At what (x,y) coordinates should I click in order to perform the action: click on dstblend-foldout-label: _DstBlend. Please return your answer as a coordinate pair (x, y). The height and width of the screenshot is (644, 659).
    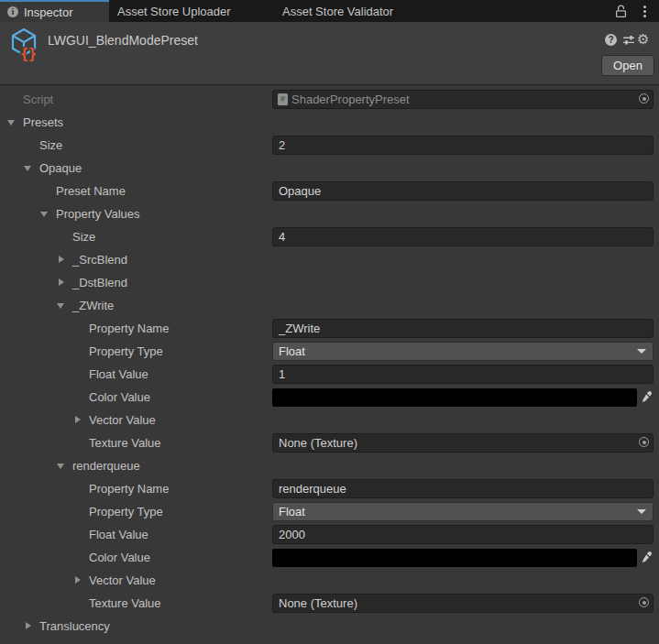
    Looking at the image, I should click on (100, 282).